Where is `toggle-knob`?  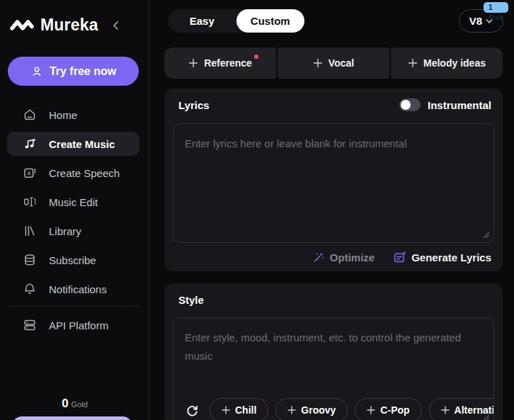
toggle-knob is located at coordinates (406, 105).